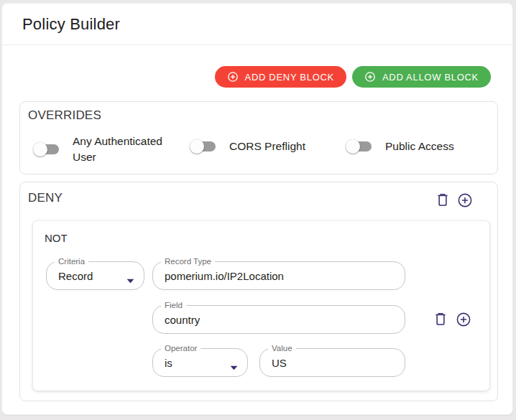 The height and width of the screenshot is (420, 516). Describe the element at coordinates (464, 319) in the screenshot. I see `criterion-add-button` at that location.